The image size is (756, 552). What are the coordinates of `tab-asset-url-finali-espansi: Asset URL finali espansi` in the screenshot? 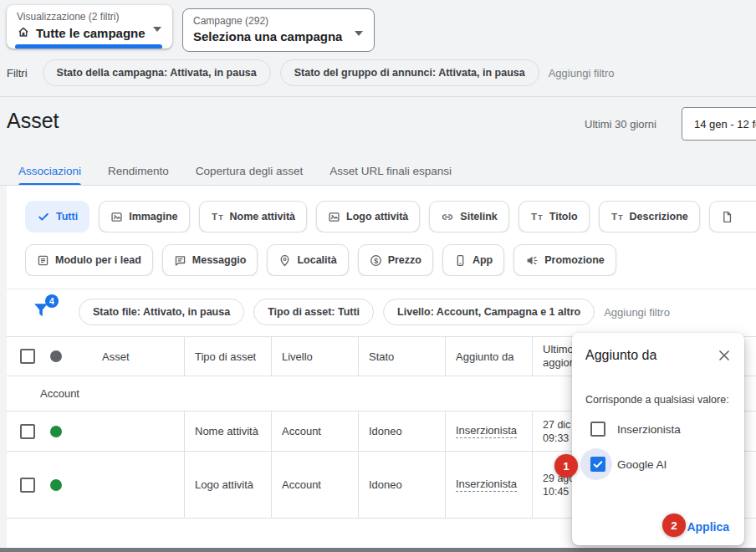 It's located at (391, 171).